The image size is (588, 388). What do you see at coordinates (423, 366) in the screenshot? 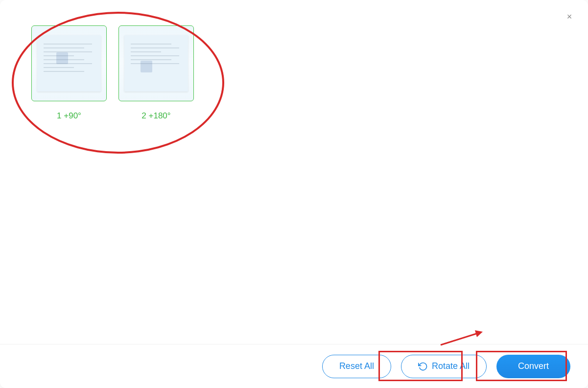
I see `rotate-ccw-icon` at bounding box center [423, 366].